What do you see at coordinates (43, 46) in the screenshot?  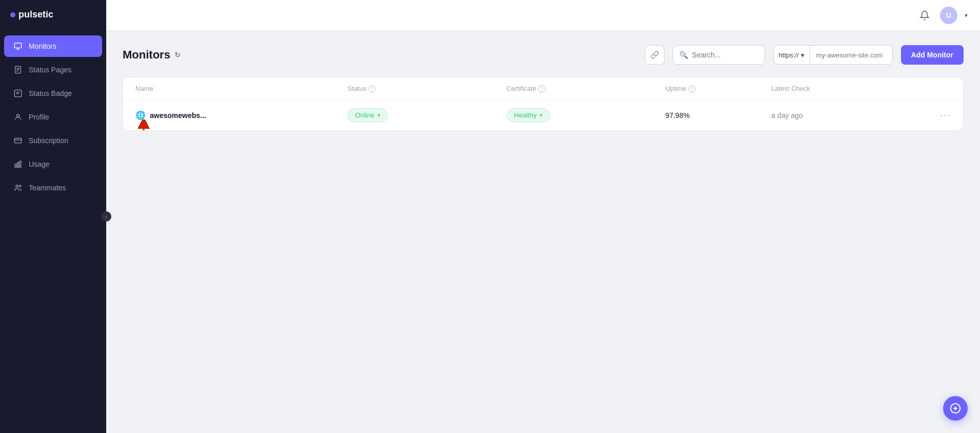 I see `sidebar-monitors-label: Monitors` at bounding box center [43, 46].